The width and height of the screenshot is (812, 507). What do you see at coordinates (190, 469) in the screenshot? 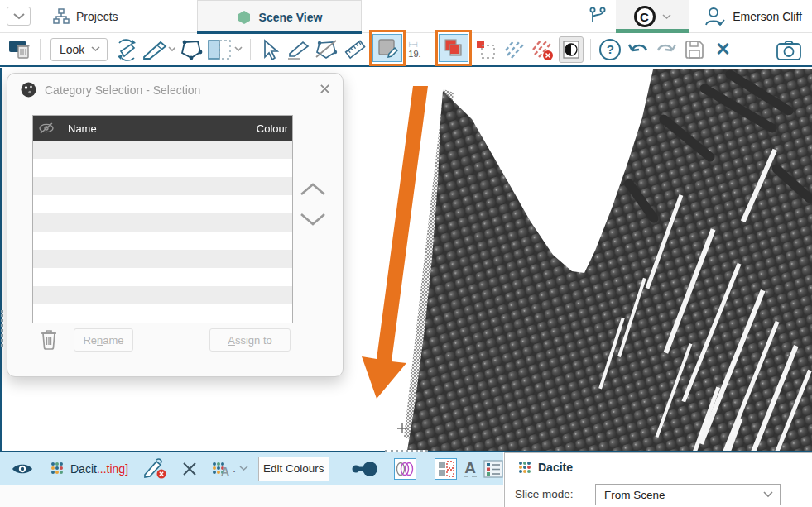
I see `remove-layer-button` at bounding box center [190, 469].